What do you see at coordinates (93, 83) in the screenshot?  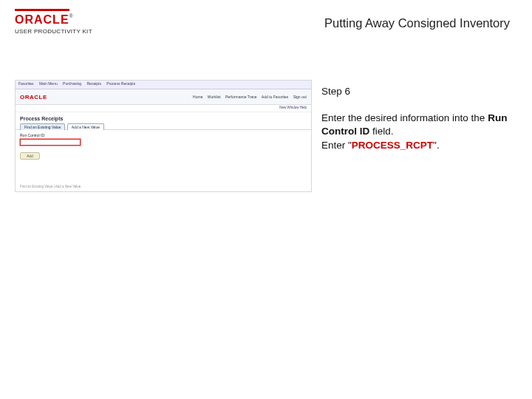 I see `crumb: Receipts` at bounding box center [93, 83].